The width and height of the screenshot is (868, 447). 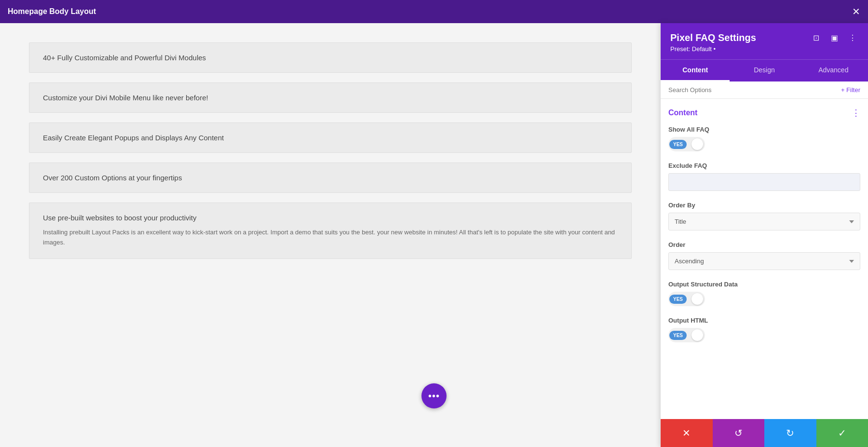 I want to click on panel-title: Pixel FAQ Settings, so click(x=713, y=38).